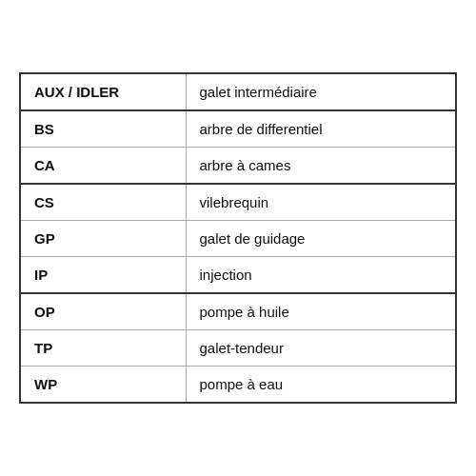 This screenshot has width=476, height=476. I want to click on description-cell: injection, so click(321, 276).